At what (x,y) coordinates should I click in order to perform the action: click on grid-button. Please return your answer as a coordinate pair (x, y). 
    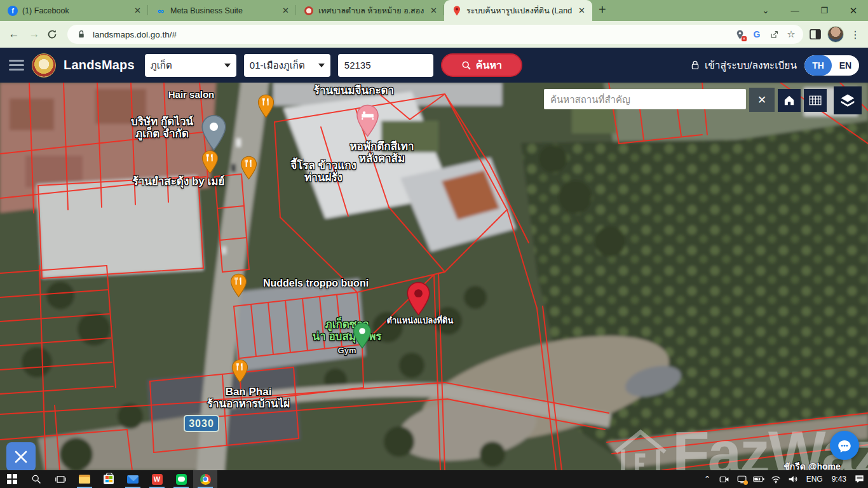
    Looking at the image, I should click on (815, 100).